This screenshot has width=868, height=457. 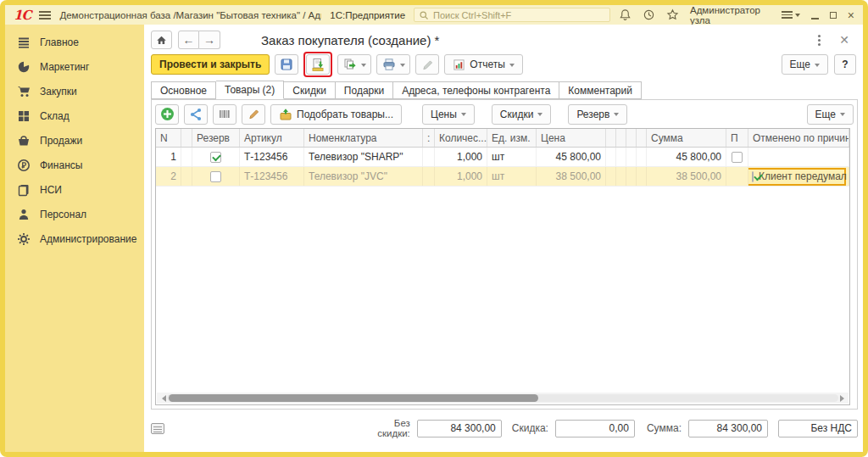 What do you see at coordinates (75, 239) in the screenshot?
I see `sidebar-item-administration: Администрирование` at bounding box center [75, 239].